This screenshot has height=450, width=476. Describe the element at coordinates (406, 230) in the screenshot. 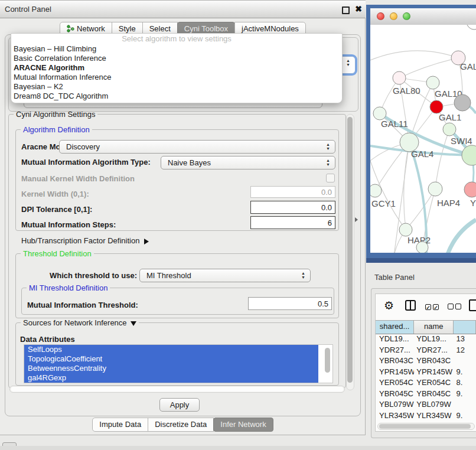

I see `network-node-hap2` at that location.